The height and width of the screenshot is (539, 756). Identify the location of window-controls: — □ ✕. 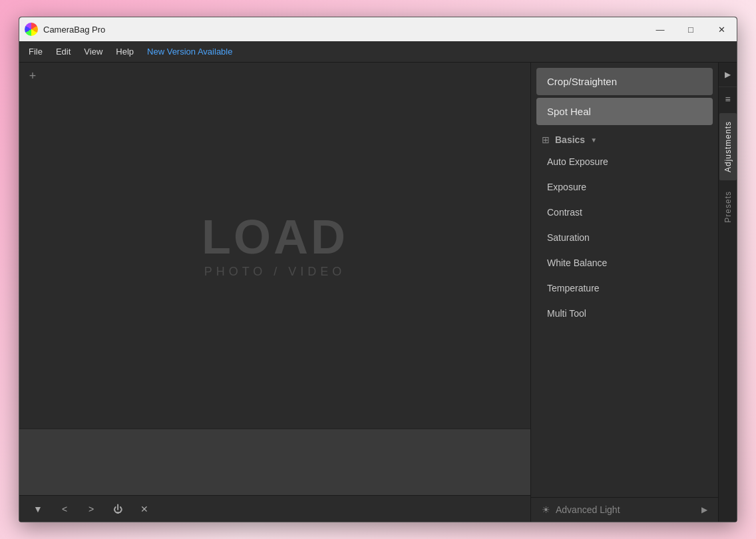
(691, 29).